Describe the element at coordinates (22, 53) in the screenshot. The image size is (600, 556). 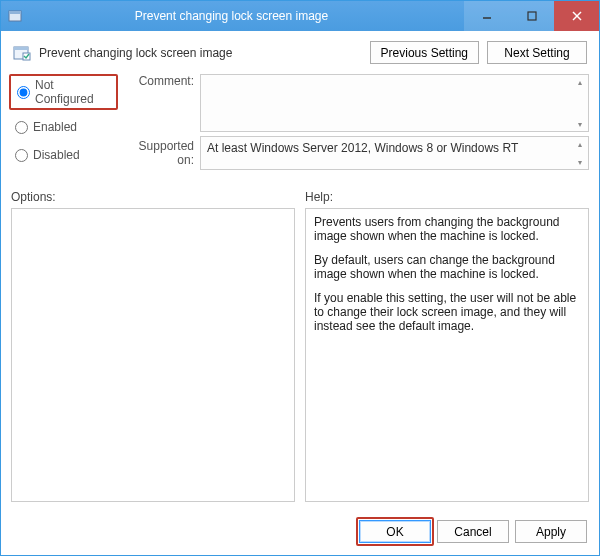
I see `policy-icon` at that location.